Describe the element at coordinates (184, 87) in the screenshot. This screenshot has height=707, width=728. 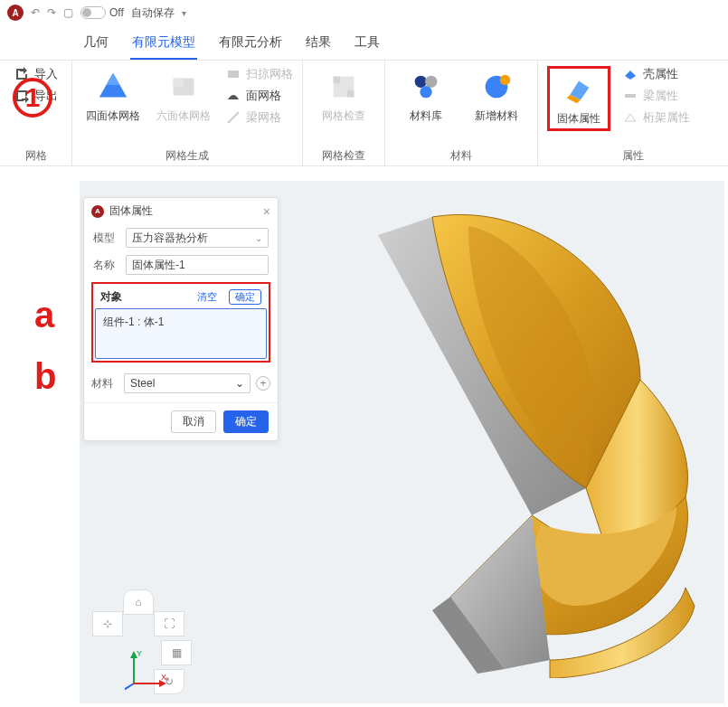
I see `hex-mesh-icon` at that location.